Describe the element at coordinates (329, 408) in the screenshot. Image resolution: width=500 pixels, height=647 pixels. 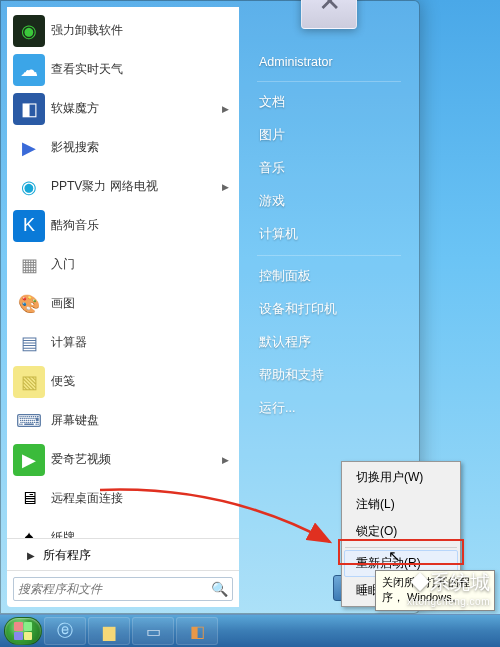
I see `right-panel-item: 运行...` at that location.